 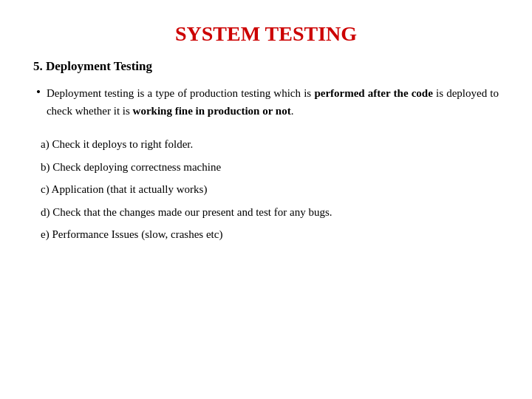 I want to click on section-heading: 5. Deployment Testing, so click(x=266, y=66).